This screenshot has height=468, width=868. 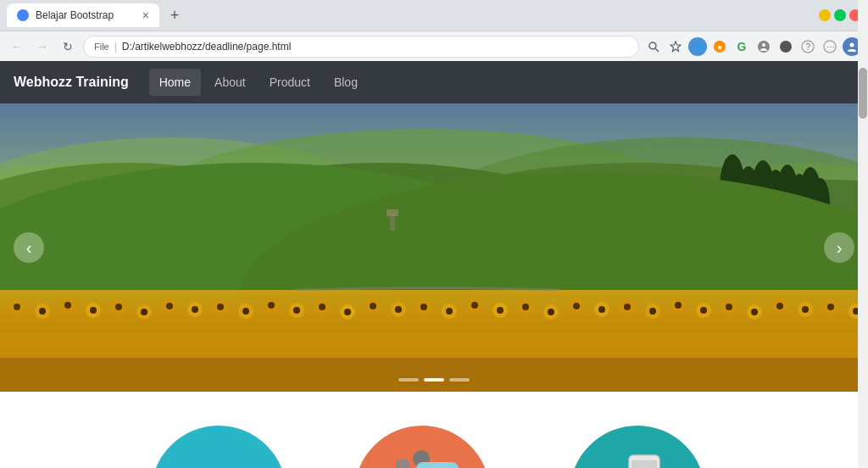 What do you see at coordinates (839, 248) in the screenshot?
I see `carousel-next-button: ›` at bounding box center [839, 248].